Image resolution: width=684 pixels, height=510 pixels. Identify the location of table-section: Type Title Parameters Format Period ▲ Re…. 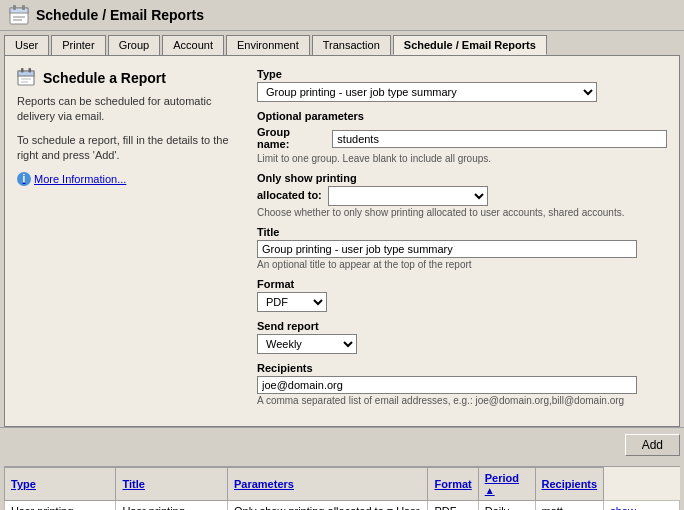
(342, 488).